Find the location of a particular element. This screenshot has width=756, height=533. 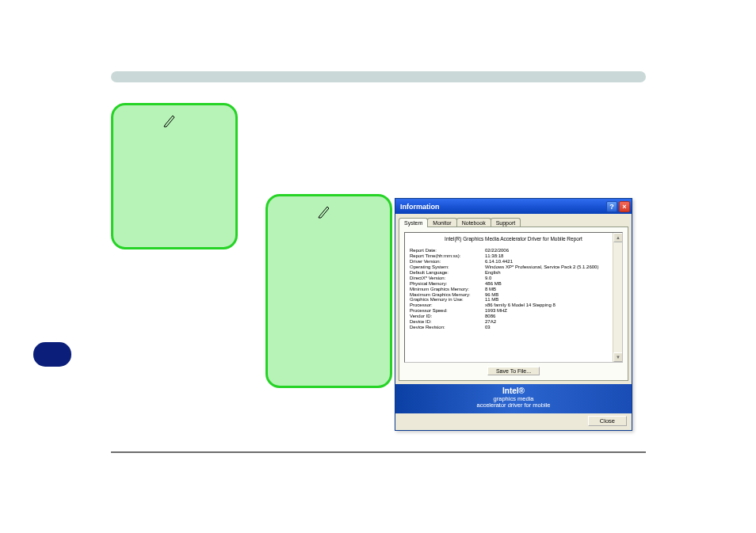

report-value: 6.14.10.4421 is located at coordinates (552, 261).